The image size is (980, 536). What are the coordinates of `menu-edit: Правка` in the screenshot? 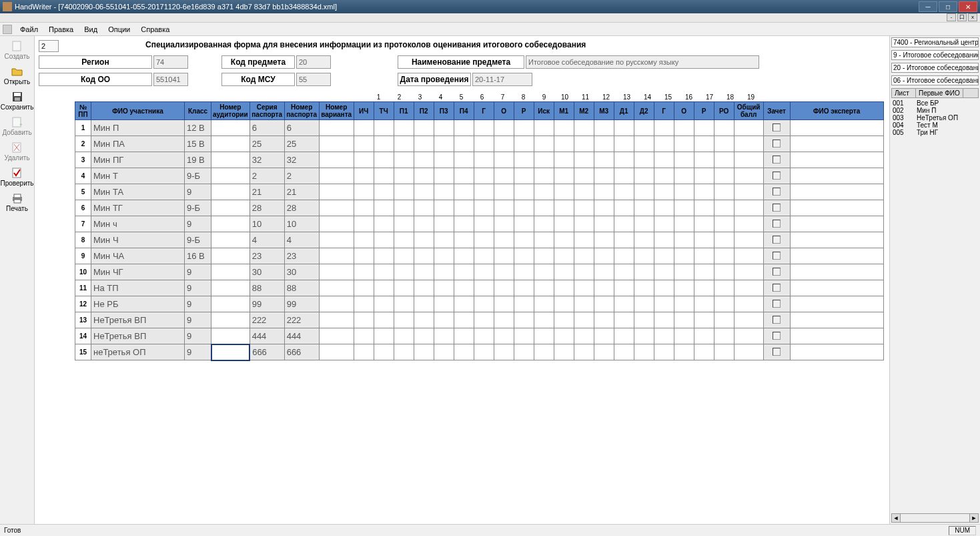 It's located at (61, 29).